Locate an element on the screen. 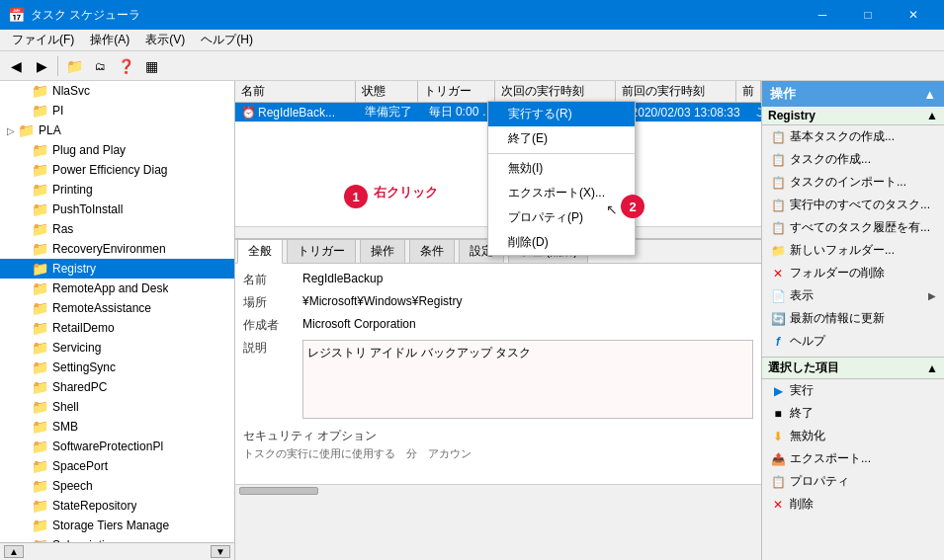  right-panel-collapse-icon: ▲ is located at coordinates (929, 95).